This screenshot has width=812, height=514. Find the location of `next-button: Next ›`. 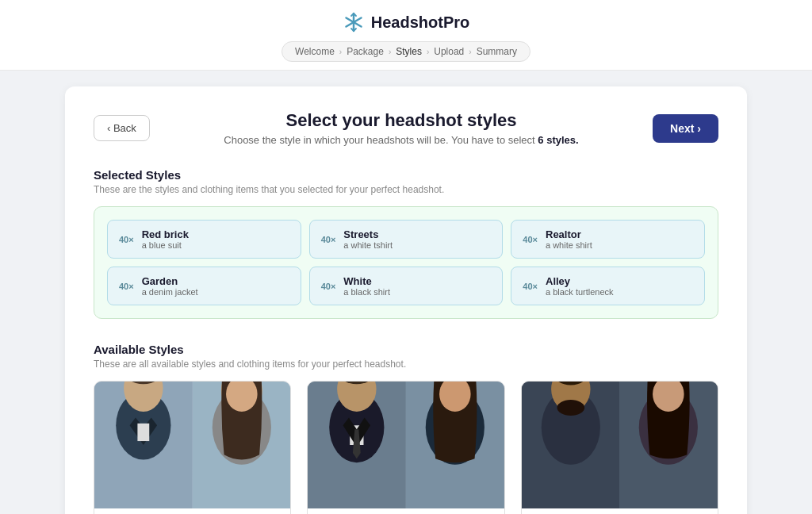

next-button: Next › is located at coordinates (685, 128).